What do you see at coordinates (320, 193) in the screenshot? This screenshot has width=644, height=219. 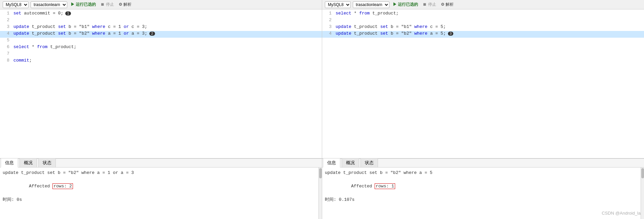 I see `left-scrollbar` at bounding box center [320, 193].